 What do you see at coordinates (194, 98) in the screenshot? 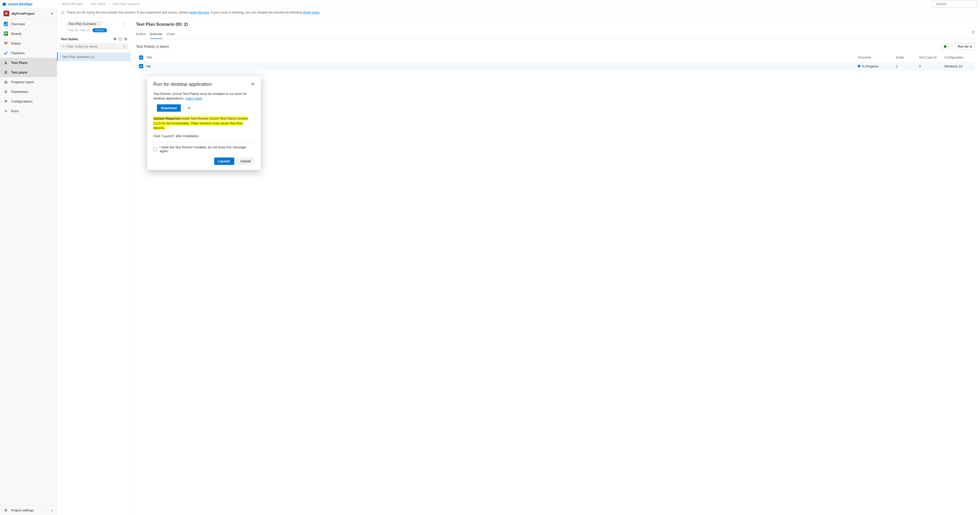
I see `learn-more-link: Learn more` at bounding box center [194, 98].